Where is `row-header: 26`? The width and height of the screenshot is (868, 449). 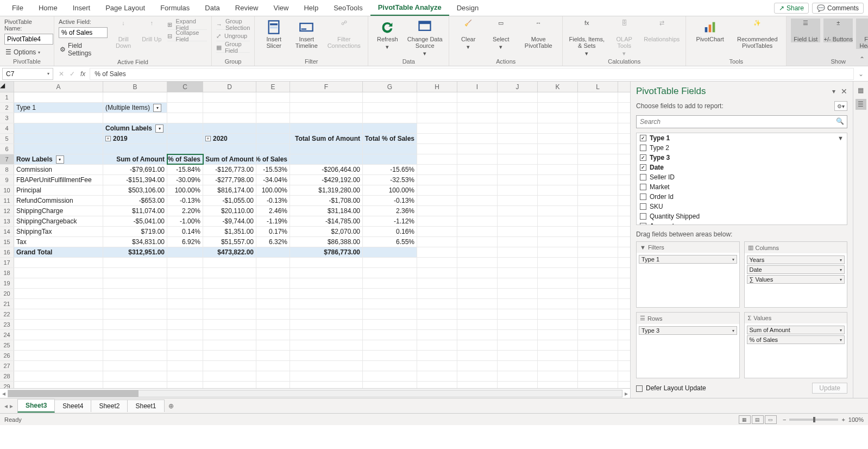 row-header: 26 is located at coordinates (7, 356).